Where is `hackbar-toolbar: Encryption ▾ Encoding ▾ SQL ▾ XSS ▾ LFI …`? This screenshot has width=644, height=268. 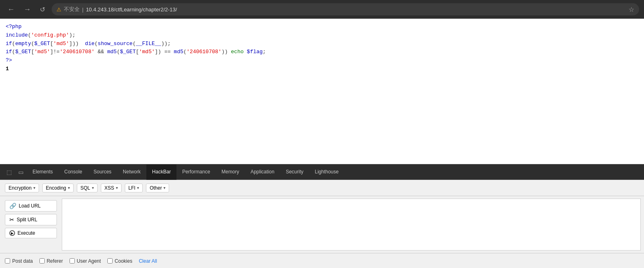 hackbar-toolbar: Encryption ▾ Encoding ▾ SQL ▾ XSS ▾ LFI … is located at coordinates (322, 188).